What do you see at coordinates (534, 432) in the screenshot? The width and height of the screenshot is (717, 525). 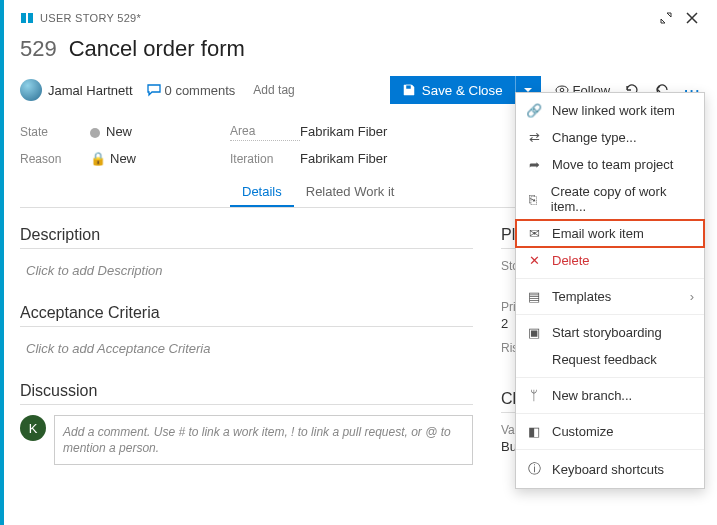 I see `customize-icon: ◧` at bounding box center [534, 432].